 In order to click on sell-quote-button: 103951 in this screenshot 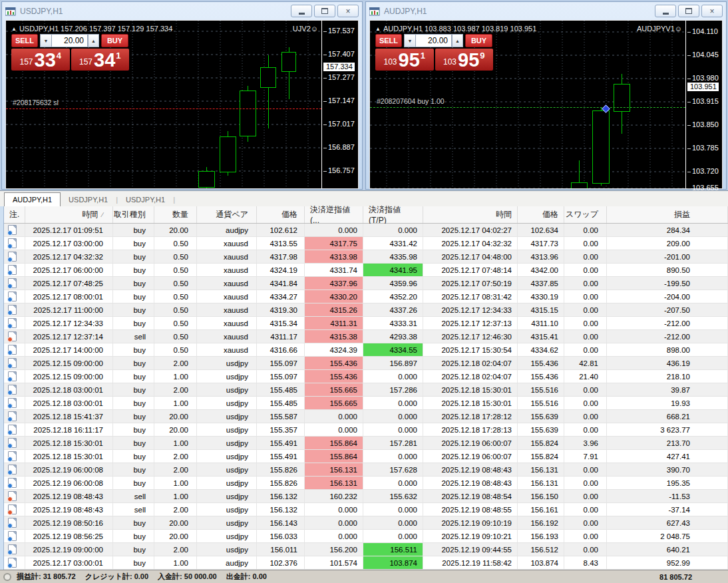, I will do `click(405, 60)`.